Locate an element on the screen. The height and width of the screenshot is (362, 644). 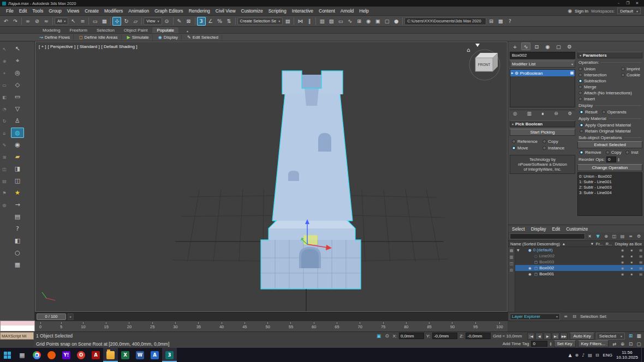
pick-option-radio: Copy is located at coordinates (558, 141).